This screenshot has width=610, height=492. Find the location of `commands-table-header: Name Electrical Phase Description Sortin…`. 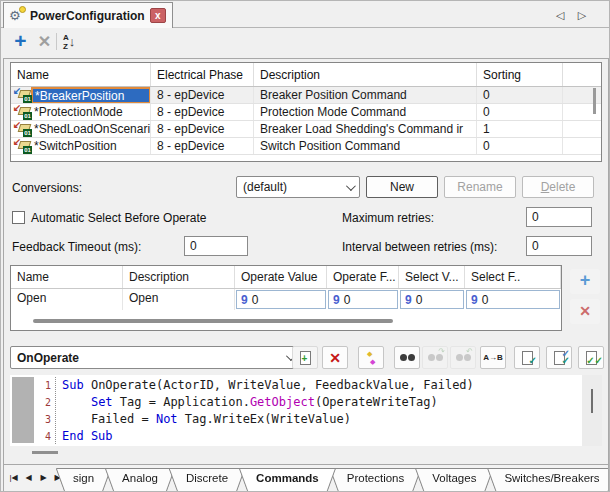

commands-table-header: Name Electrical Phase Description Sortin… is located at coordinates (306, 75).